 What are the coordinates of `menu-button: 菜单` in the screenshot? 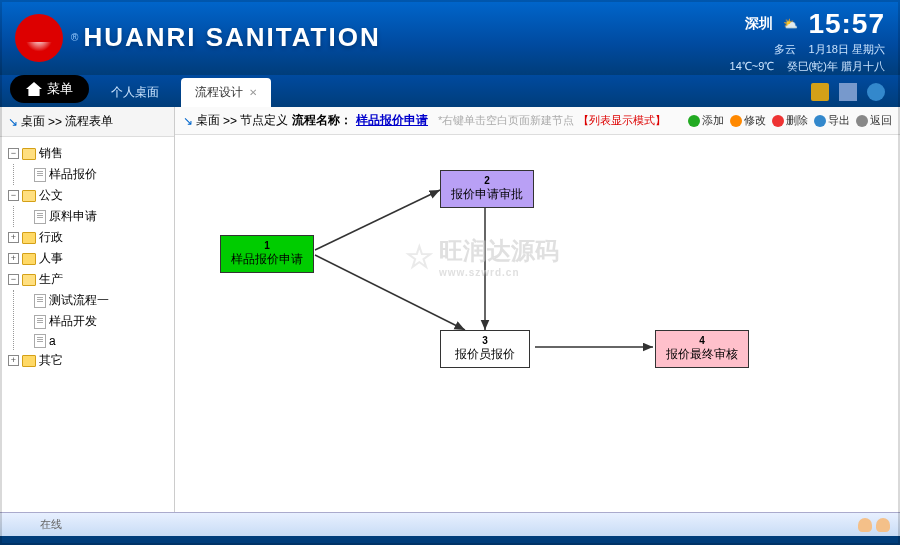 It's located at (50, 89).